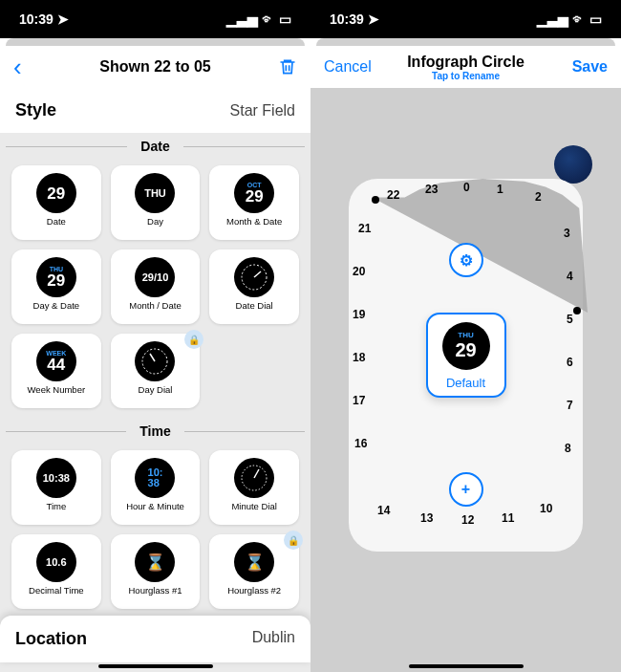  I want to click on range-handle-end, so click(577, 311).